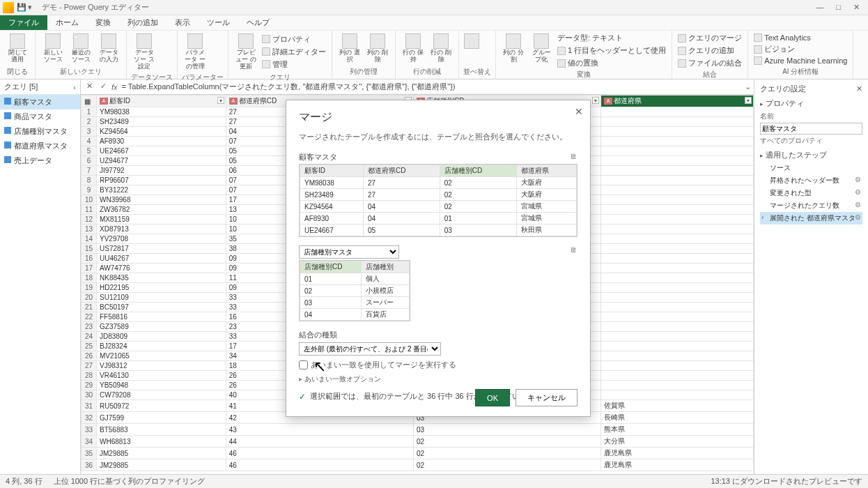 This screenshot has height=488, width=868. Describe the element at coordinates (383, 365) in the screenshot. I see `fuzzy-match-label: あいまい一致を使用してマージを実行する` at that location.